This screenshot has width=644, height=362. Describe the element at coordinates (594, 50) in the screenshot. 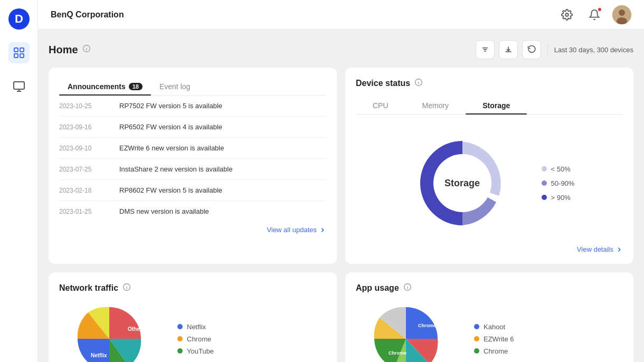

I see `filter-label: Last 30 days, 300 devices` at that location.